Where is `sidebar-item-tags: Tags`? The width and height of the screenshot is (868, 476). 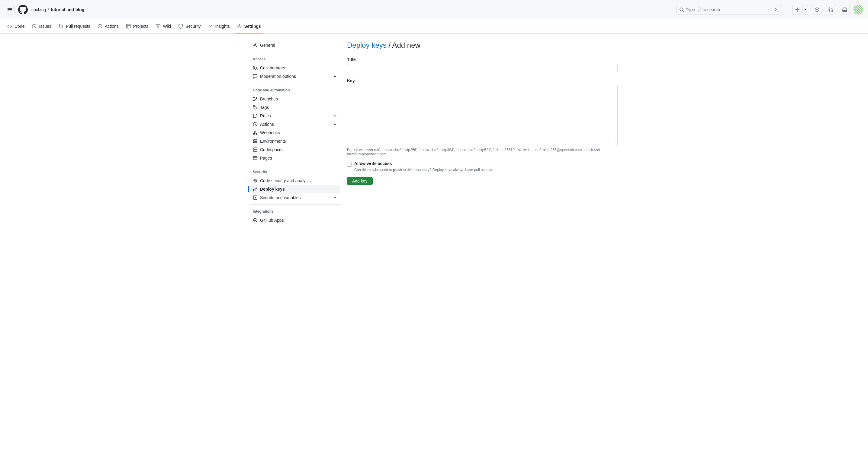 sidebar-item-tags: Tags is located at coordinates (295, 107).